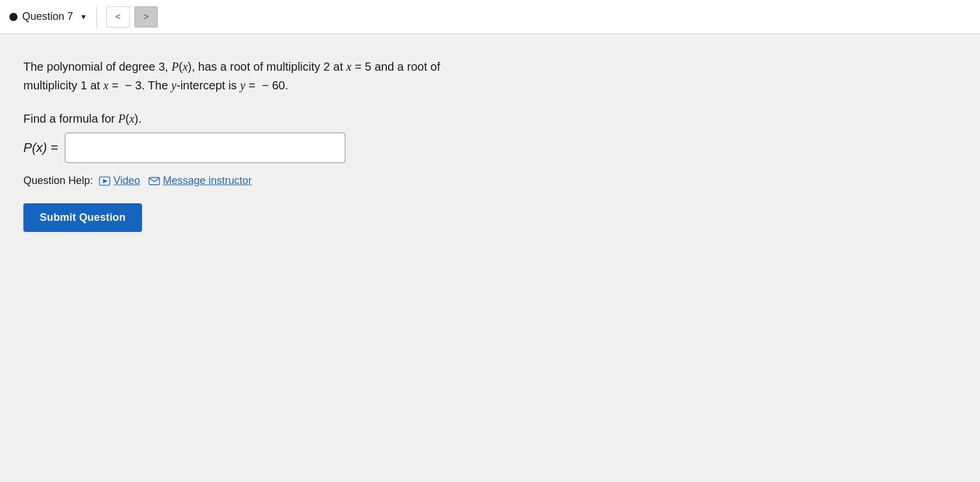 The width and height of the screenshot is (980, 482). What do you see at coordinates (119, 181) in the screenshot?
I see `video-link: Video` at bounding box center [119, 181].